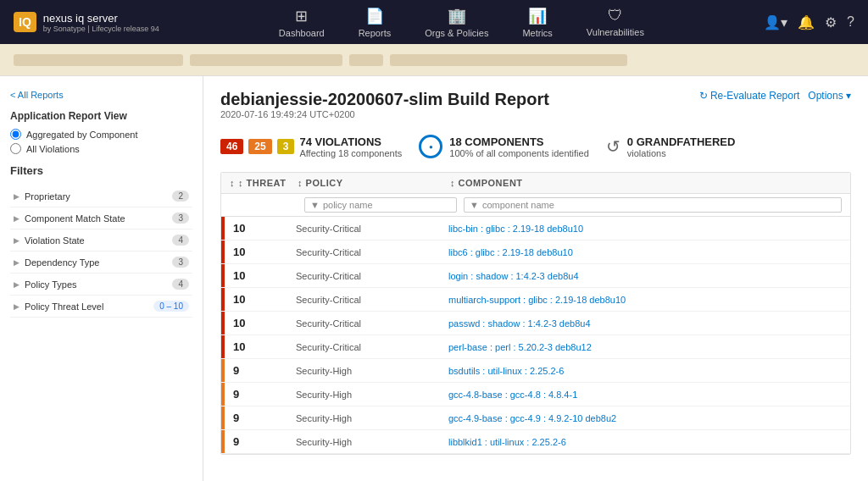 The width and height of the screenshot is (868, 481). I want to click on component-filter-placeholder: component name, so click(519, 205).